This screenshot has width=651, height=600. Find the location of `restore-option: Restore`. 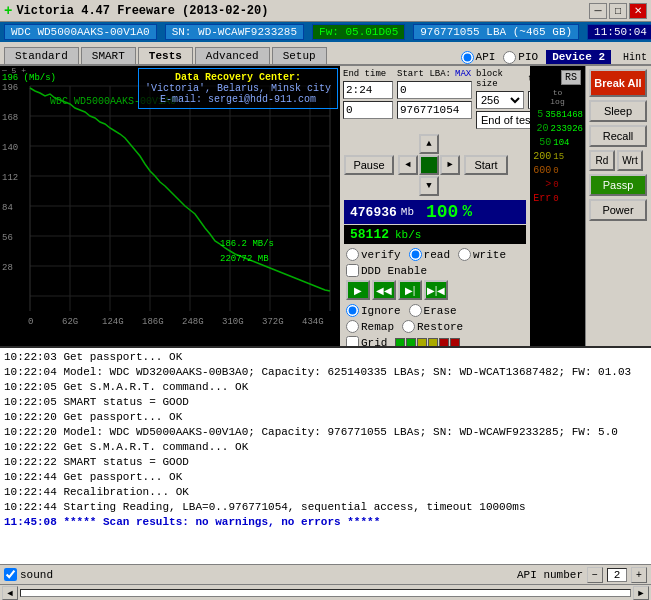

restore-option: Restore is located at coordinates (432, 326).